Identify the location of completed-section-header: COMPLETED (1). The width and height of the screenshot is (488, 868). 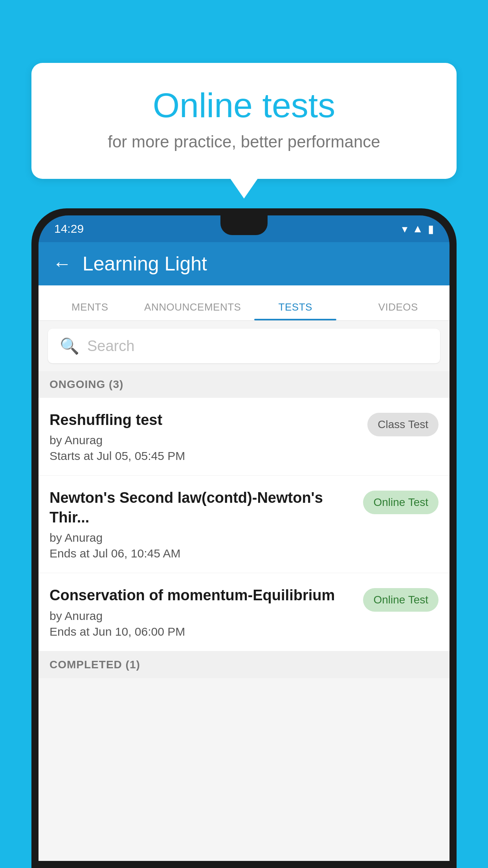
(244, 665).